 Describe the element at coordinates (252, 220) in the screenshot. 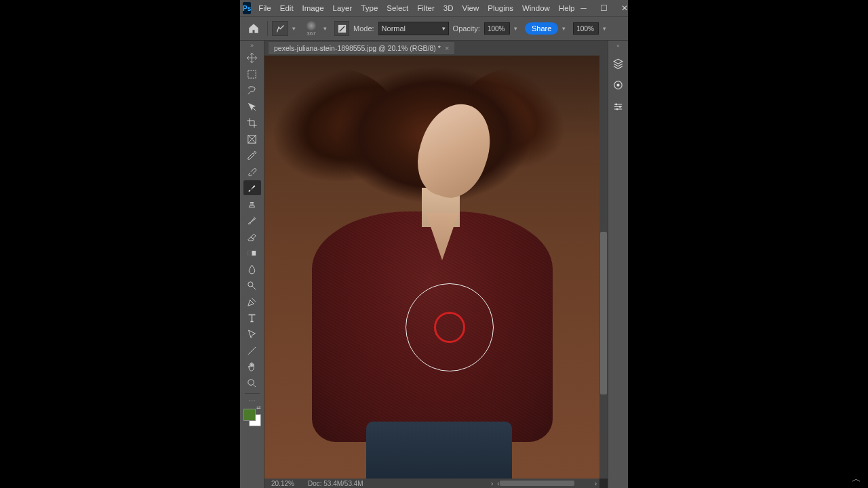

I see `history-brush-tool` at that location.